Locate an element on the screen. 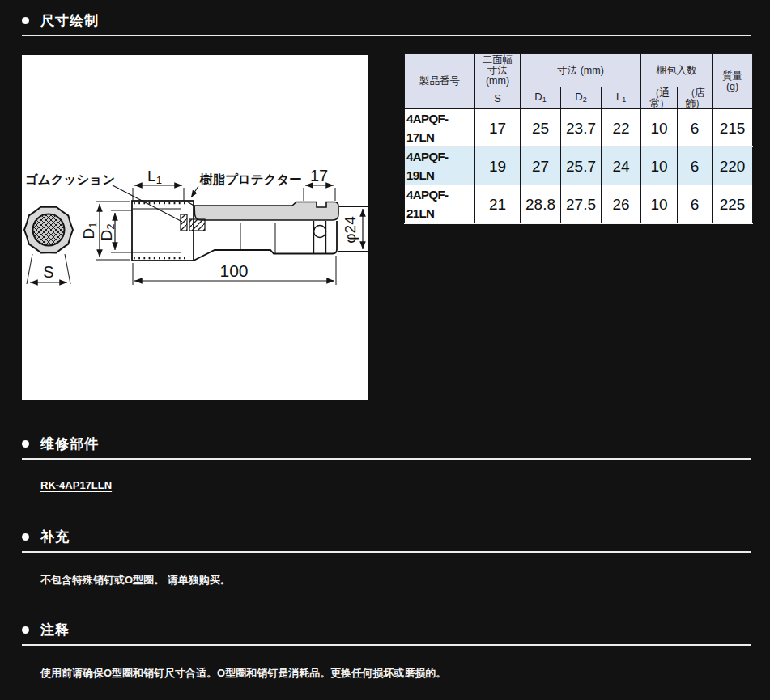 The height and width of the screenshot is (700, 770). cell-d2: 23.7 is located at coordinates (581, 128).